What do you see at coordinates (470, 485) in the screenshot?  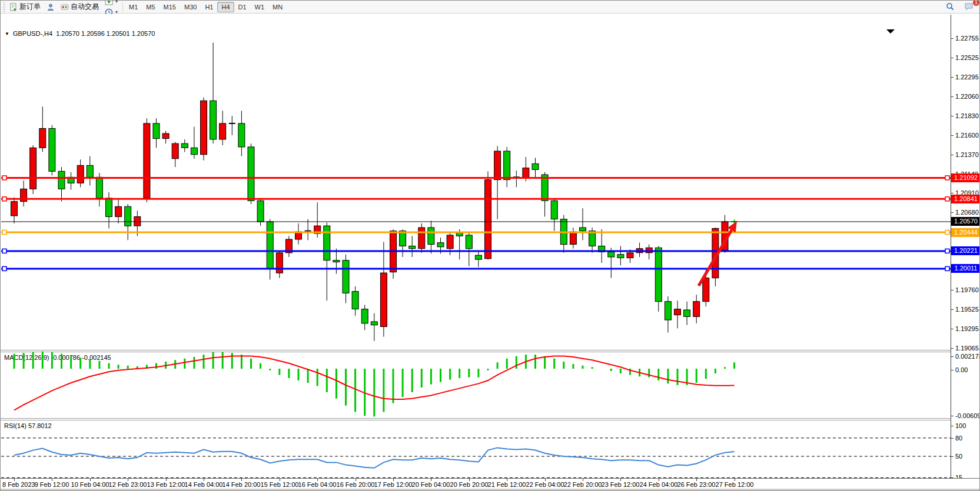 I see `time-label: 20 Feb 20:00` at bounding box center [470, 485].